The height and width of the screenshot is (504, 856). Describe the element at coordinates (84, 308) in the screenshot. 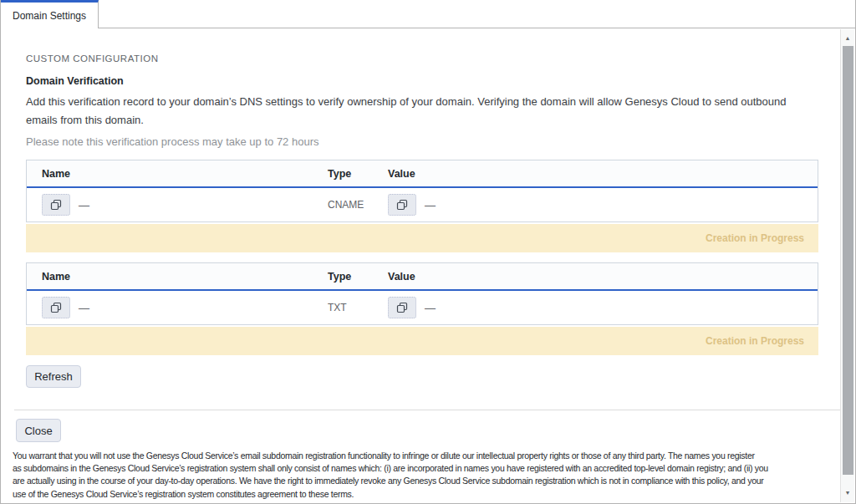

I see `txt-name-value: —` at that location.